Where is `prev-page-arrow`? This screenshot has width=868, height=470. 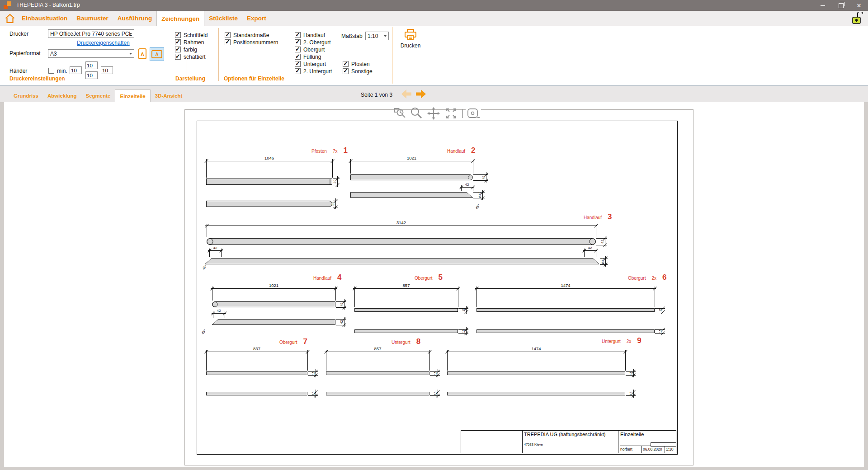
prev-page-arrow is located at coordinates (406, 94).